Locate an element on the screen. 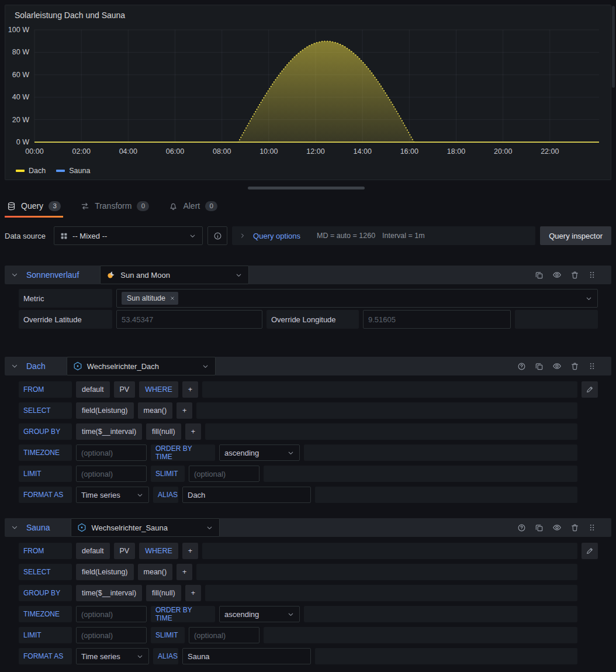 The image size is (616, 672). panel-title: Solarleistung Dach und Sauna is located at coordinates (308, 15).